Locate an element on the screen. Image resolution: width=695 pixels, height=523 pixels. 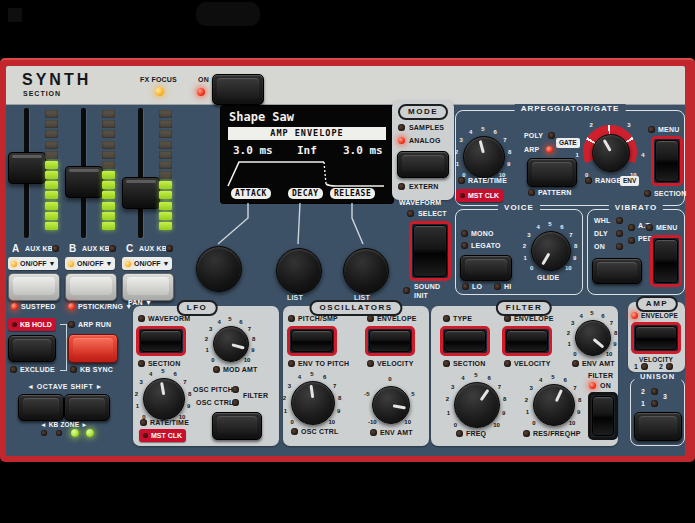
top-bar is located at coordinates (348, 29).